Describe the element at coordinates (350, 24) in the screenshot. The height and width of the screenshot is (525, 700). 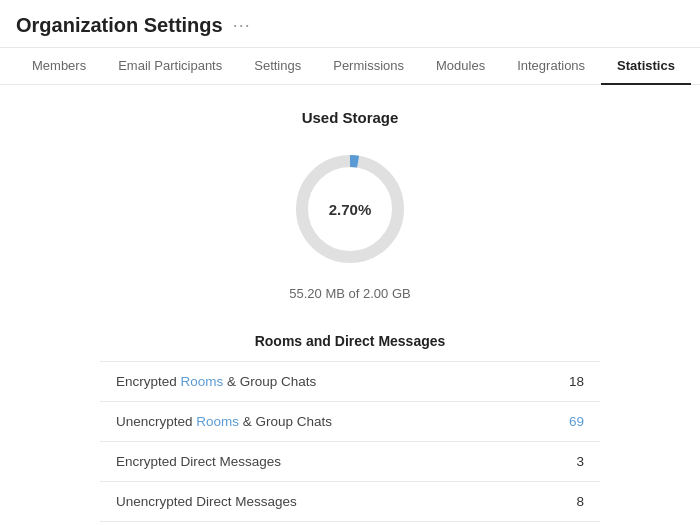
I see `page-header: Organization Settings ···` at that location.